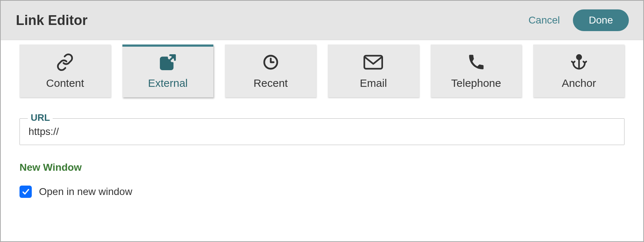  Describe the element at coordinates (271, 71) in the screenshot. I see `tab-recent: Recent` at that location.